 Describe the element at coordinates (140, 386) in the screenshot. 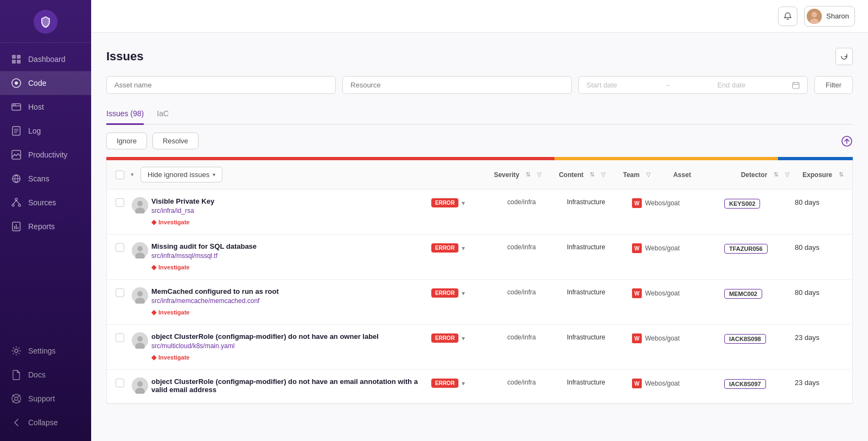

I see `row-5-avatar` at that location.